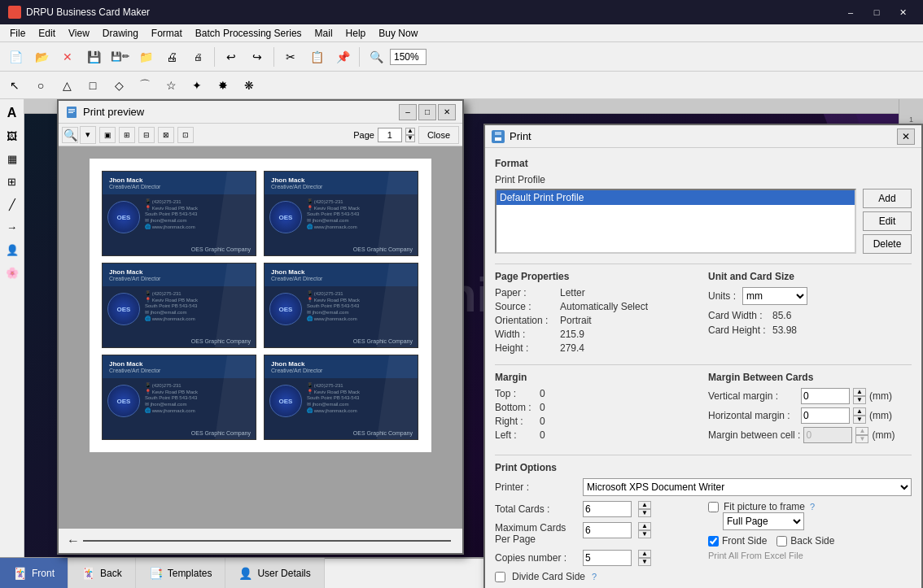 Image resolution: width=923 pixels, height=588 pixels. What do you see at coordinates (713, 542) in the screenshot?
I see `front-side-checkbox` at bounding box center [713, 542].